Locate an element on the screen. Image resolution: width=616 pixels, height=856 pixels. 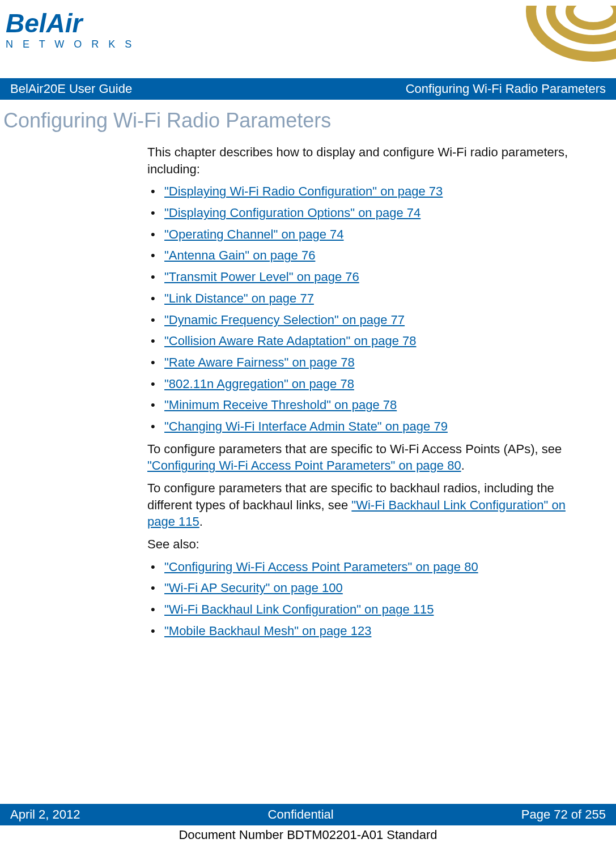
xref-link: "Mobile Backhaul Mesh" on page 123 is located at coordinates (267, 631).